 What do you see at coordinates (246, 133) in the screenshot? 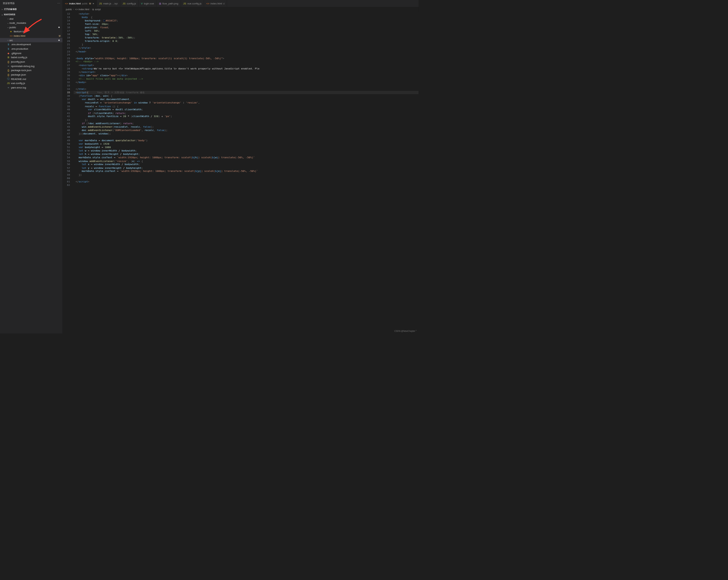
I see `code-line: })(document, window);` at bounding box center [246, 133].